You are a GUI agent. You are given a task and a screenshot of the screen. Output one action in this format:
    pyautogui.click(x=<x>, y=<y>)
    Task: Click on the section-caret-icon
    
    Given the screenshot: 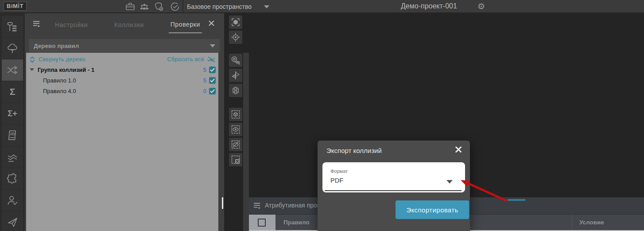 What is the action you would take?
    pyautogui.click(x=213, y=46)
    